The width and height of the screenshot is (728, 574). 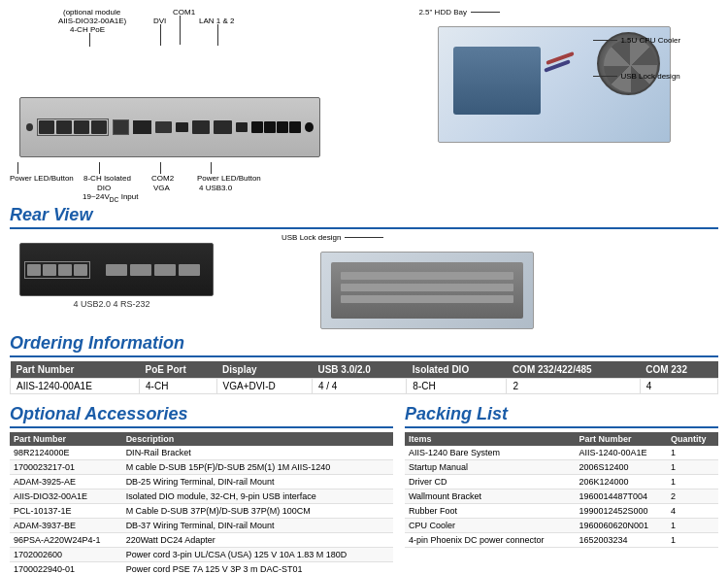 I want to click on label-usb-lock-top: USB Lock design, so click(x=650, y=76).